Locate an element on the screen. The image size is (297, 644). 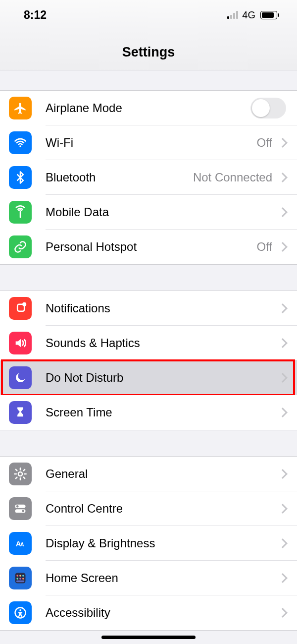
grid-icon is located at coordinates (20, 578).